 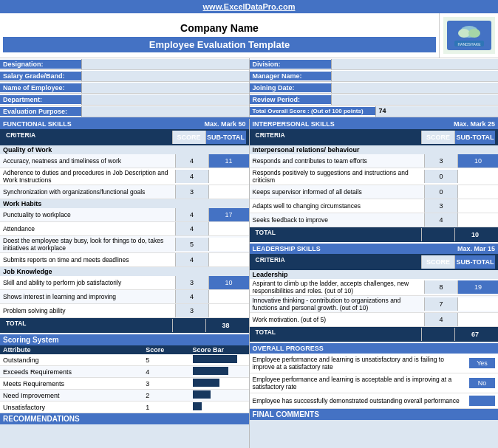 What do you see at coordinates (374, 64) in the screenshot?
I see `field-division: Division:` at bounding box center [374, 64].